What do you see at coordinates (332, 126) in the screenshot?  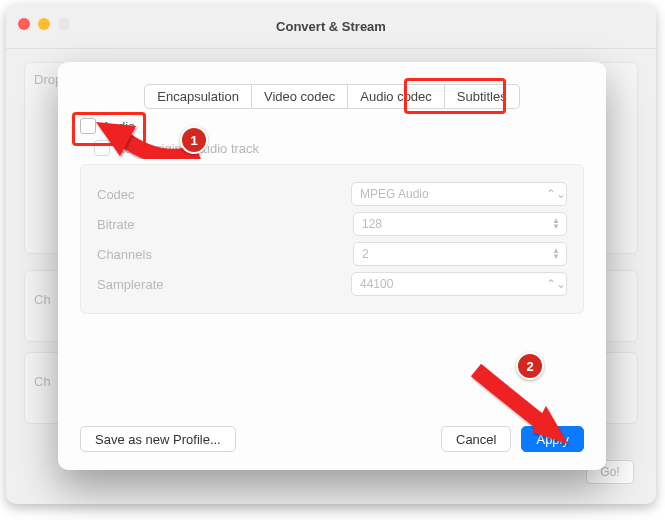 I see `audio-toggle-row: Audio` at bounding box center [332, 126].